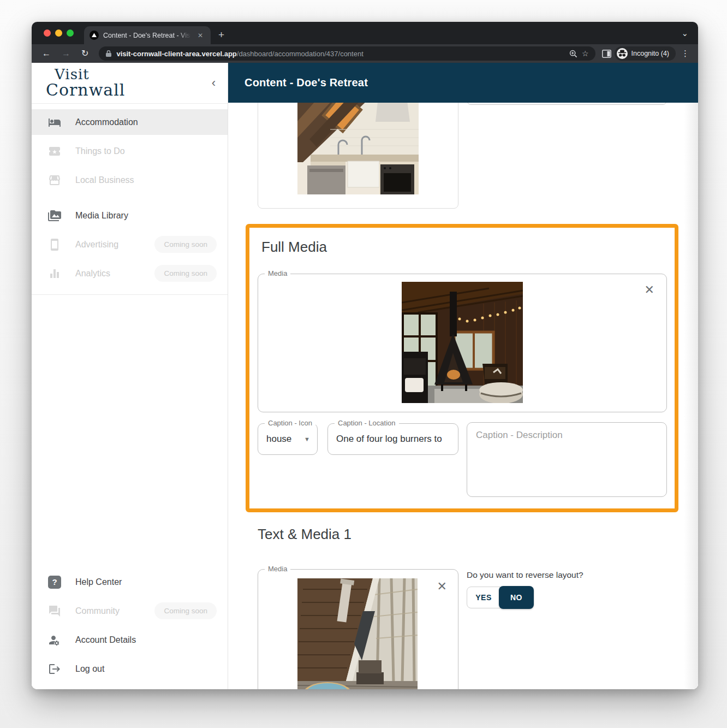 The width and height of the screenshot is (727, 728). What do you see at coordinates (107, 122) in the screenshot?
I see `sidebar-item-label: Accommodation` at bounding box center [107, 122].